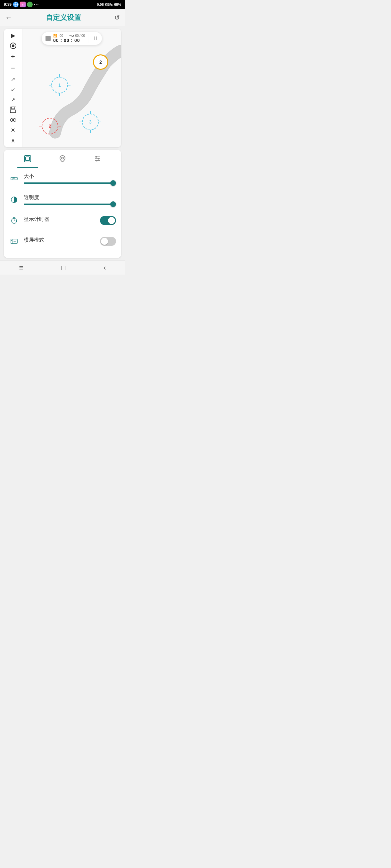  What do you see at coordinates (113, 183) in the screenshot?
I see `size-thumb` at bounding box center [113, 183].